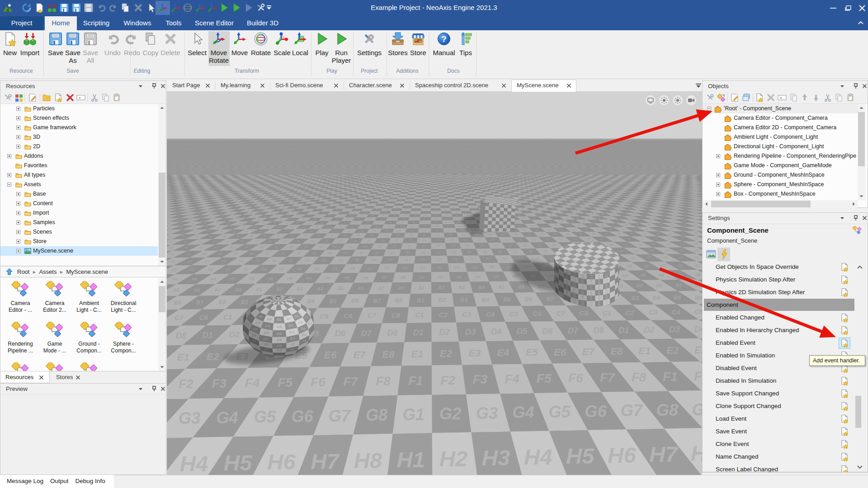 The height and width of the screenshot is (488, 868). Describe the element at coordinates (257, 241) in the screenshot. I see `svg-text: C5` at that location.